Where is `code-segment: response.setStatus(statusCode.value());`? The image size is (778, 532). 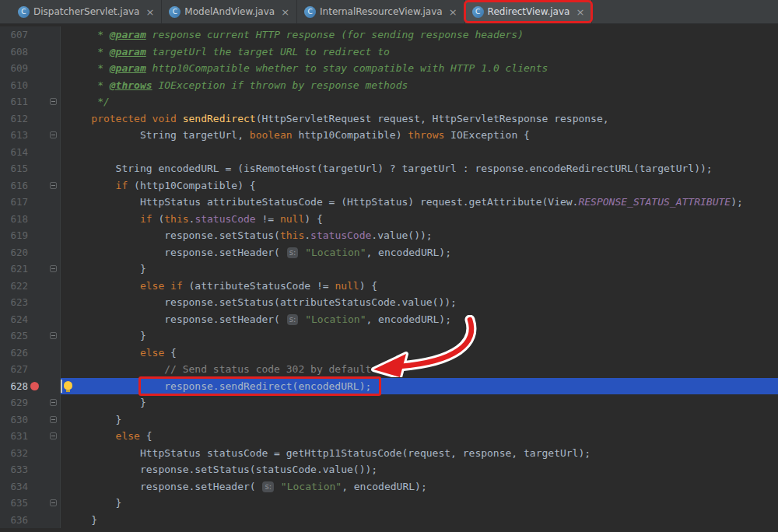
code-segment: response.setStatus(statusCode.value()); is located at coordinates (223, 470).